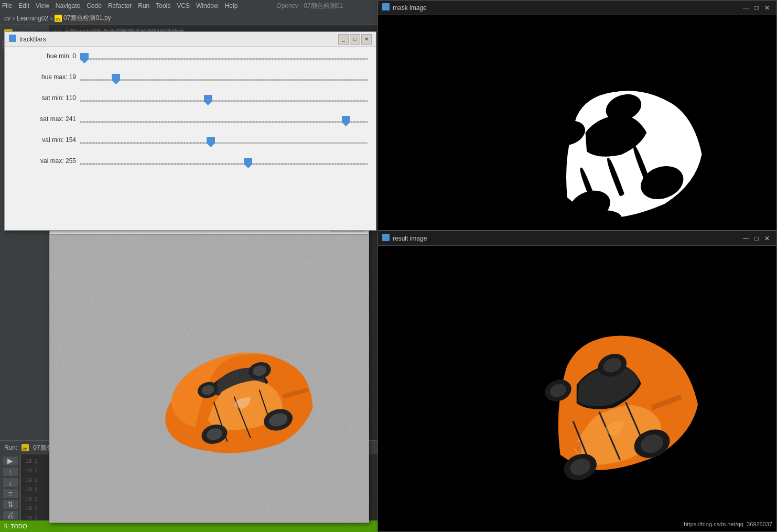 Image resolution: width=777 pixels, height=532 pixels. I want to click on menu-view: View, so click(42, 6).